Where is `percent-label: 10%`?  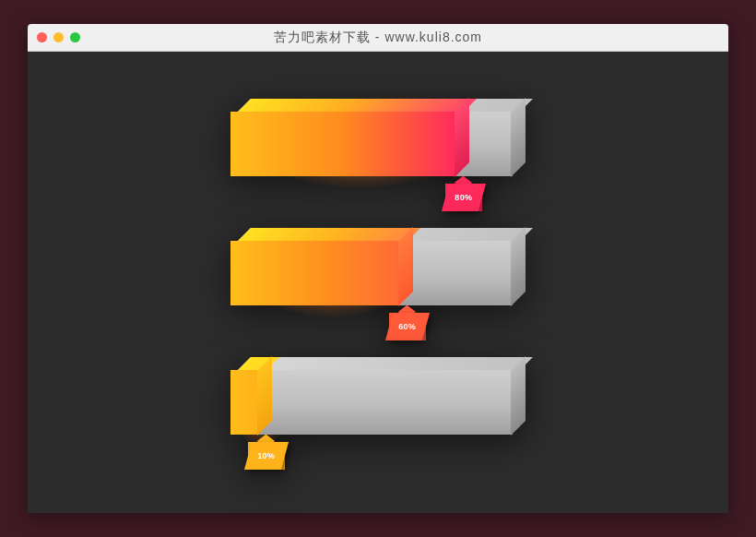 percent-label: 10% is located at coordinates (266, 456).